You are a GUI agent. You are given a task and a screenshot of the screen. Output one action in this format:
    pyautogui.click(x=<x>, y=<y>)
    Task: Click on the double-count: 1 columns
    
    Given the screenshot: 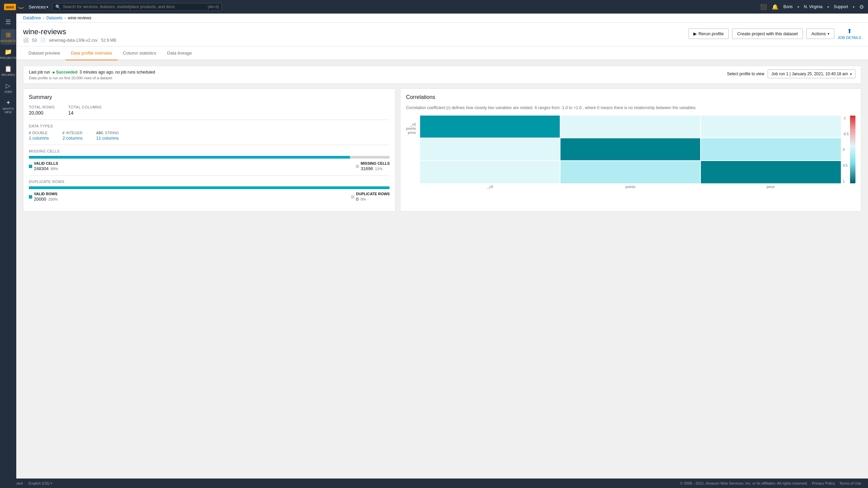 What is the action you would take?
    pyautogui.click(x=39, y=138)
    